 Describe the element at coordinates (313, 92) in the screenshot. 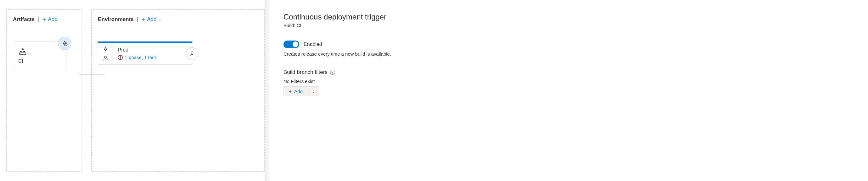

I see `add-filter-chevron: ⌄` at that location.